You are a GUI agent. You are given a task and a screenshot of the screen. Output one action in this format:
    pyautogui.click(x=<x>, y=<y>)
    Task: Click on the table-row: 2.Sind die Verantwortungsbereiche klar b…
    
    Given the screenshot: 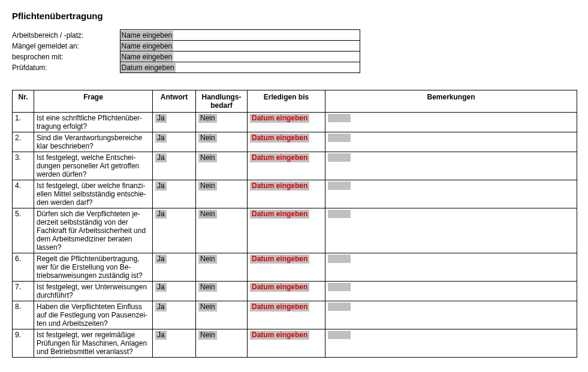 What is the action you would take?
    pyautogui.click(x=295, y=143)
    